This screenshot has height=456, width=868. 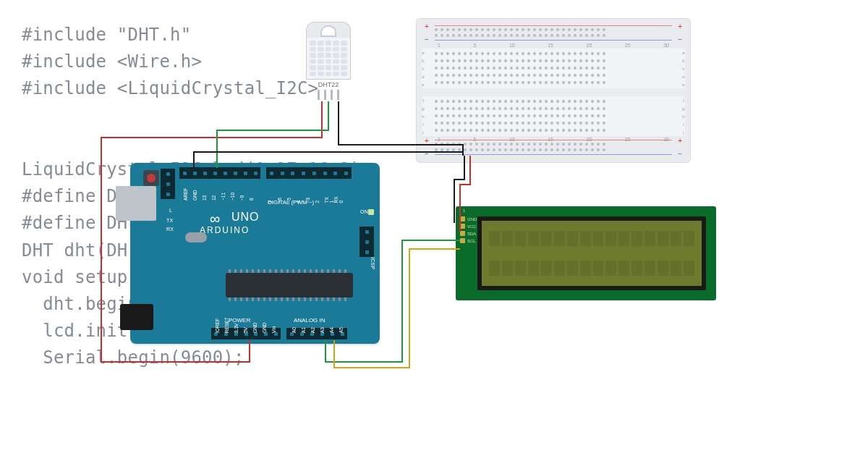 What do you see at coordinates (309, 173) in the screenshot?
I see `arduino-digital-header-right` at bounding box center [309, 173].